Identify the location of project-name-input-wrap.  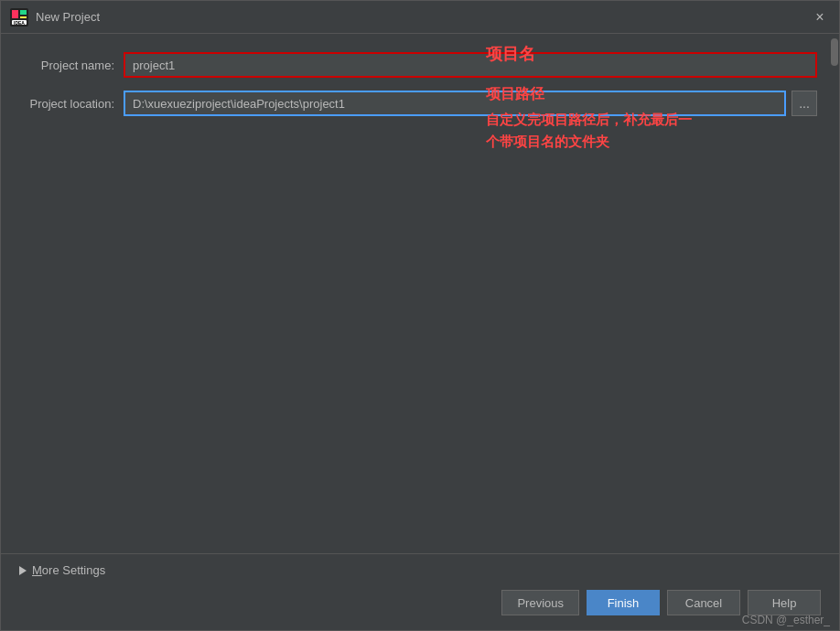
(470, 65).